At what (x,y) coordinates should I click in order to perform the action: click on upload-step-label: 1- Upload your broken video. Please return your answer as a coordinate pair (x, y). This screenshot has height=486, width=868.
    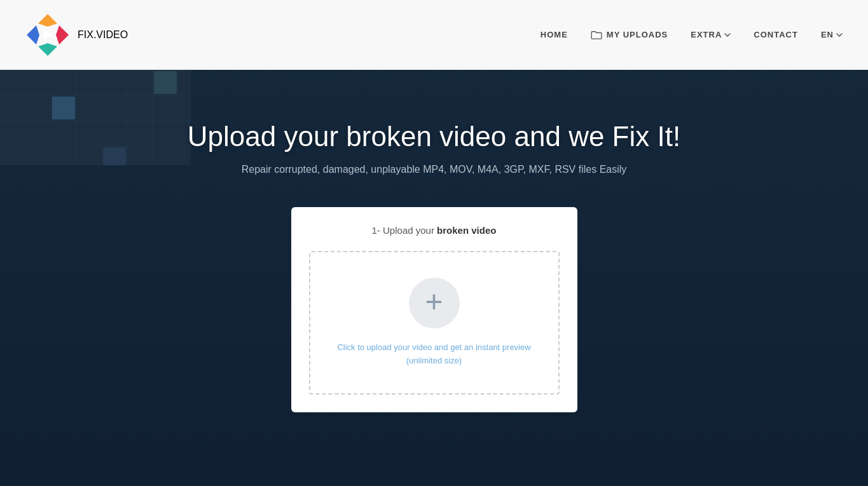
    Looking at the image, I should click on (434, 230).